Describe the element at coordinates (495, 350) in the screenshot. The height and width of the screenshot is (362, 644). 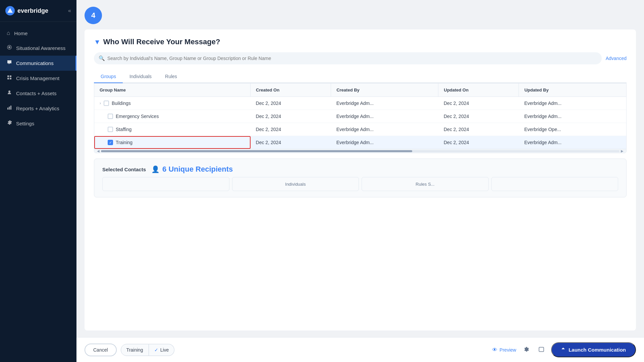
I see `preview-eye-icon: 👁` at that location.